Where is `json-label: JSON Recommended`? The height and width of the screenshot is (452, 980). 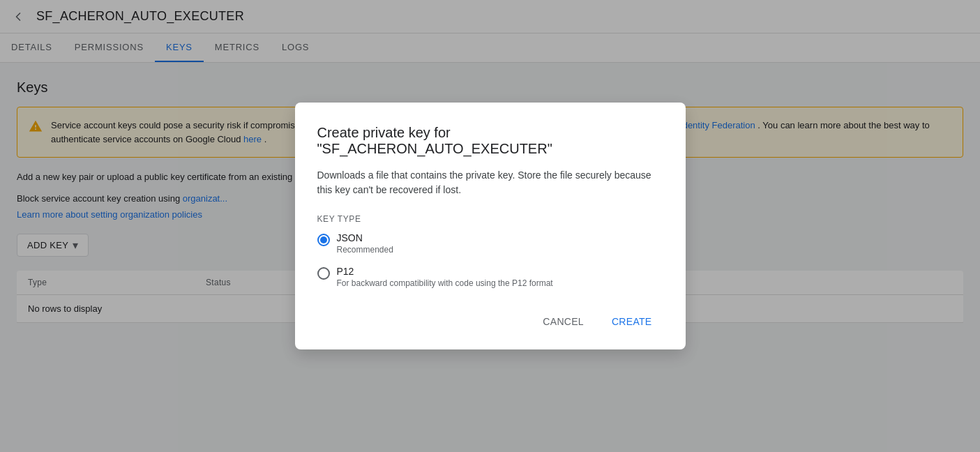 json-label: JSON Recommended is located at coordinates (365, 243).